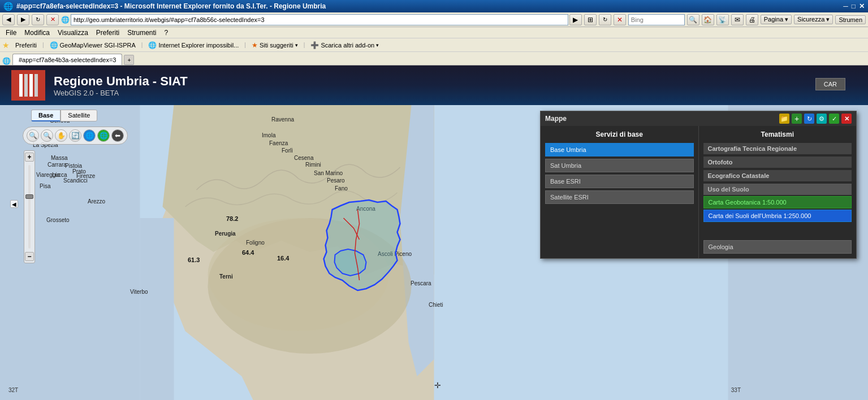  What do you see at coordinates (278, 144) in the screenshot?
I see `city-faenza: Faenza` at bounding box center [278, 144].